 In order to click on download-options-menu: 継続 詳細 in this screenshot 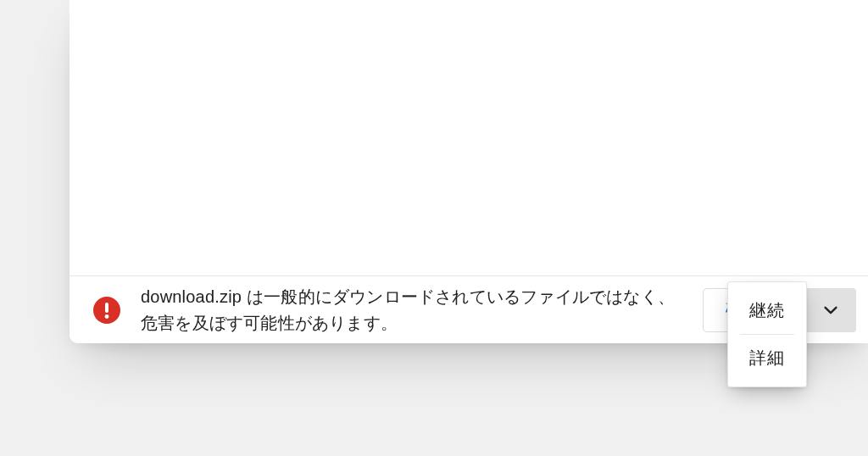, I will do `click(767, 334)`.